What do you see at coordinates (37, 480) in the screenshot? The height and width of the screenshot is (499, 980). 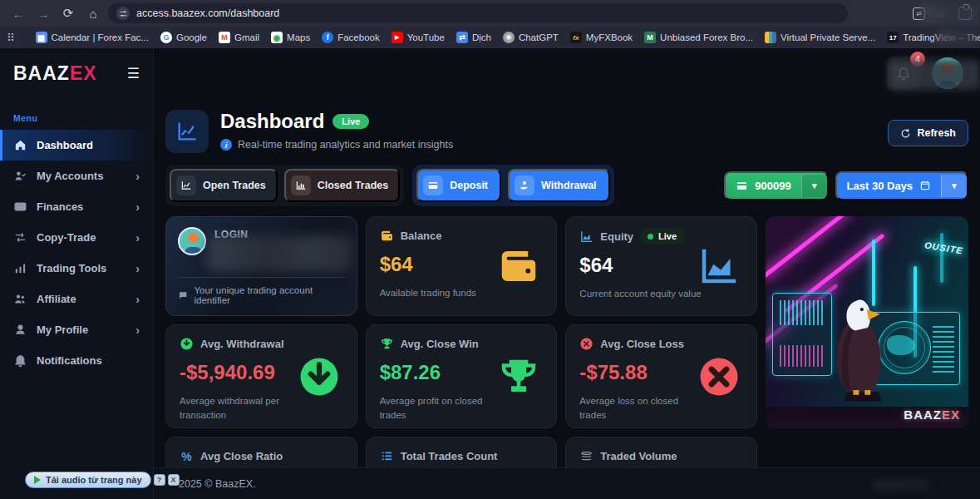 I see `play-icon` at bounding box center [37, 480].